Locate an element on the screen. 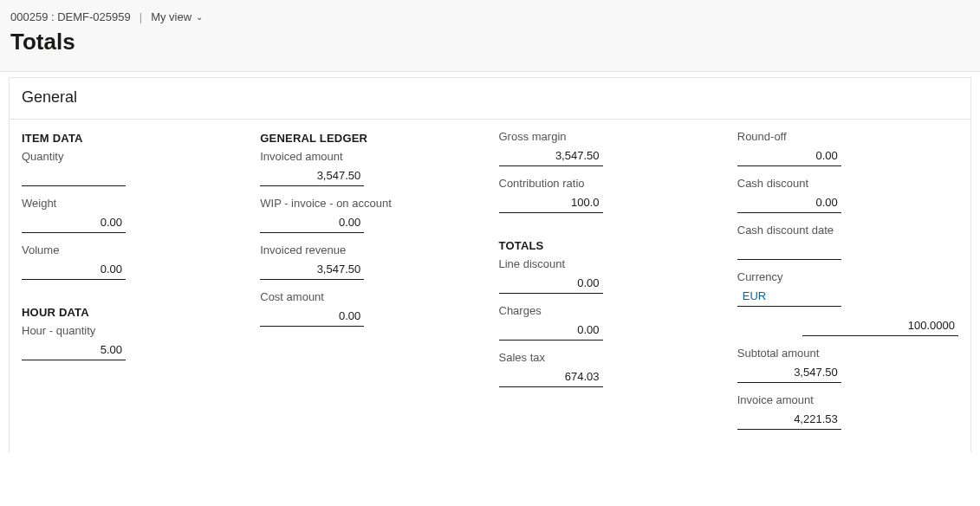 The image size is (980, 506). wip-field: WIP - invoice - on account 0.00 is located at coordinates (371, 215).